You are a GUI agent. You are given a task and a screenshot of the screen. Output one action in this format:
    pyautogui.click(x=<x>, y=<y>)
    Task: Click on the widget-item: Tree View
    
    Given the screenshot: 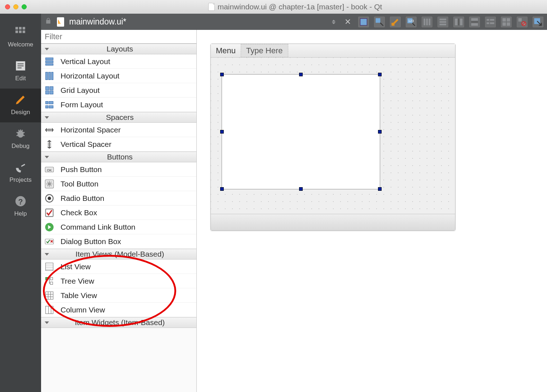 What is the action you would take?
    pyautogui.click(x=119, y=281)
    